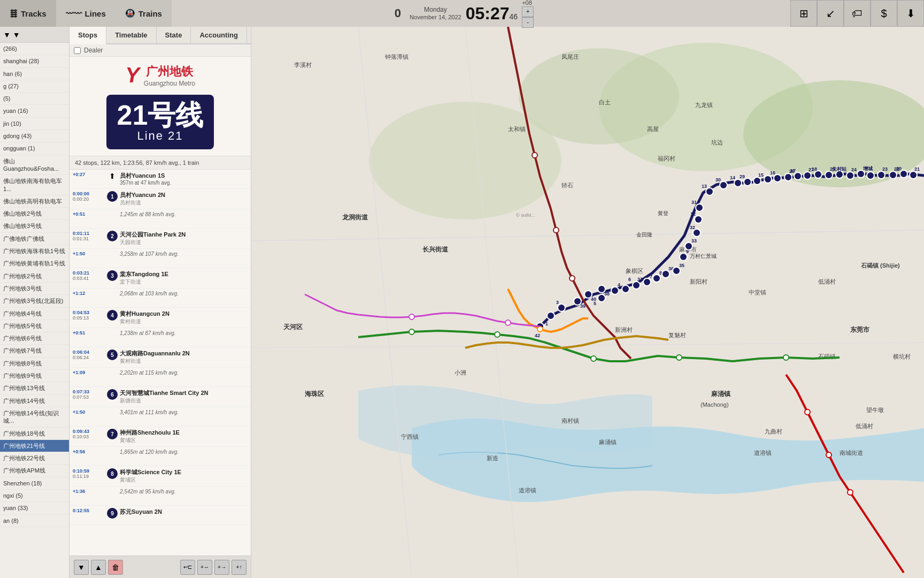 The image size is (924, 578). What do you see at coordinates (528, 22) in the screenshot?
I see `clock-down-button: -` at bounding box center [528, 22].